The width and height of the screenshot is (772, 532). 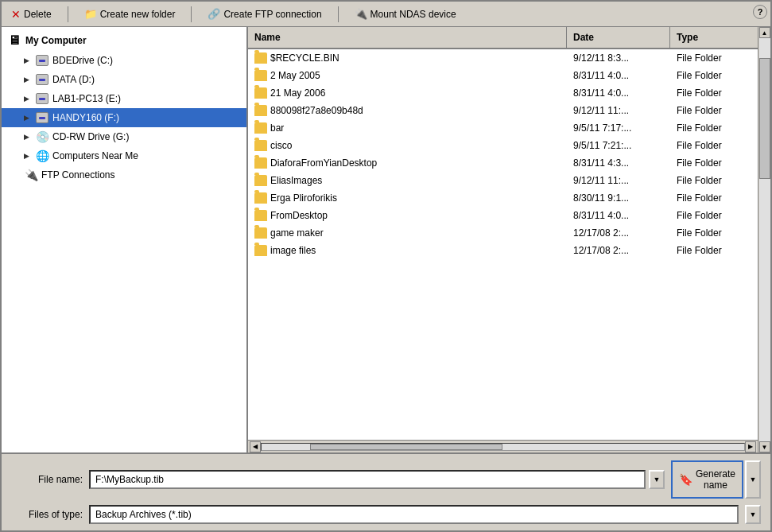 I want to click on lab1pc13-label: LAB1-PC13 (E:), so click(x=87, y=99).